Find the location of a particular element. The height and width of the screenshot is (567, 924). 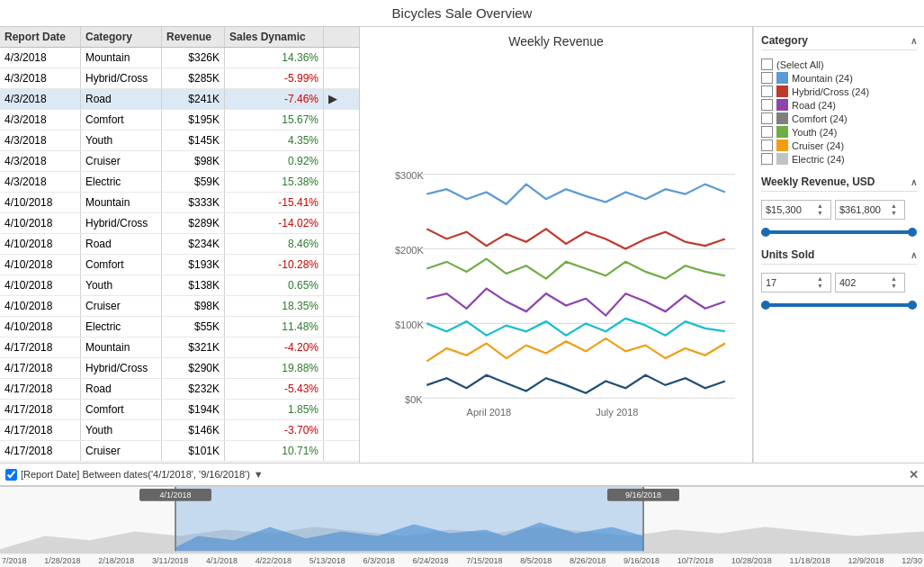

category-item: Road (24) is located at coordinates (839, 104).